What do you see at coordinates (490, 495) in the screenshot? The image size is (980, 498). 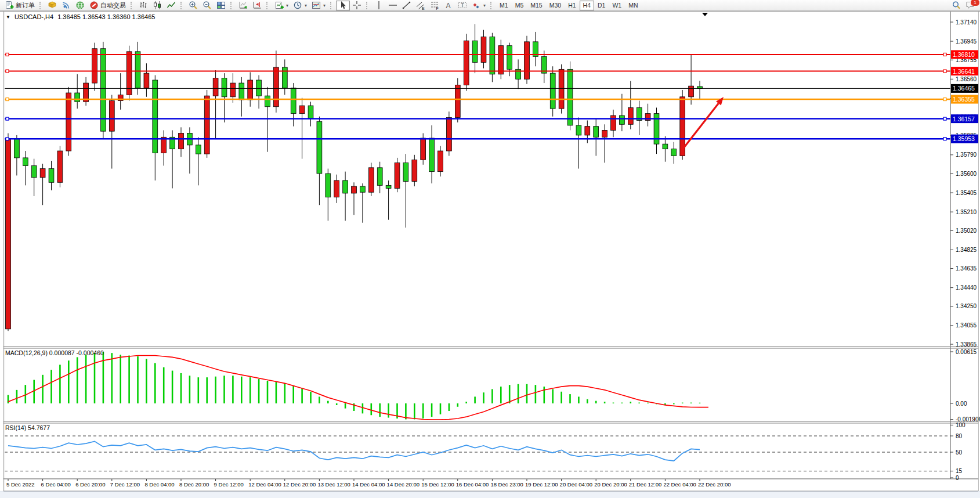 I see `status-bar` at bounding box center [490, 495].